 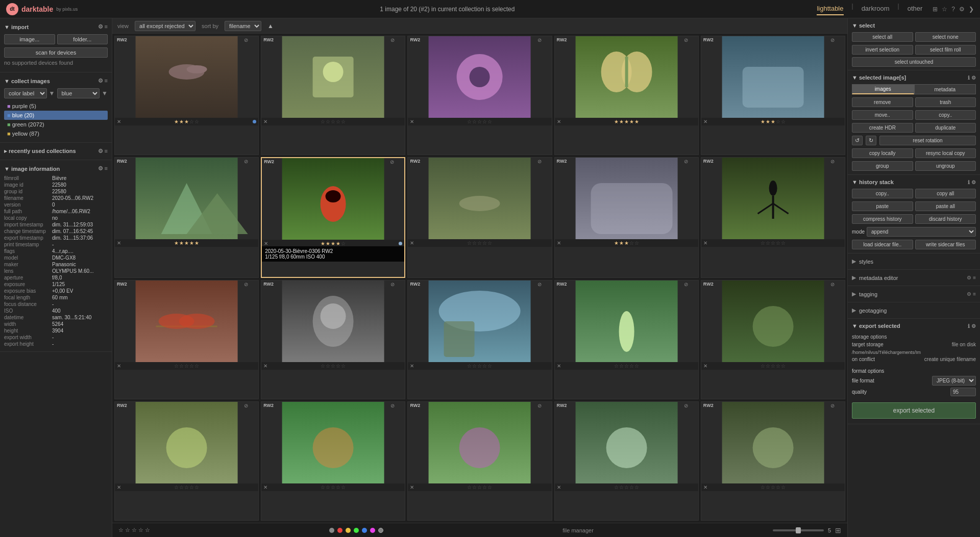 I want to click on trash-button: trash, so click(x=946, y=102).